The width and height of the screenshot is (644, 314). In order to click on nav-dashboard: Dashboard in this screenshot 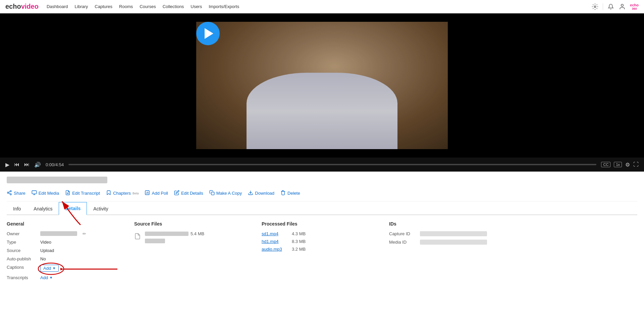, I will do `click(57, 7)`.